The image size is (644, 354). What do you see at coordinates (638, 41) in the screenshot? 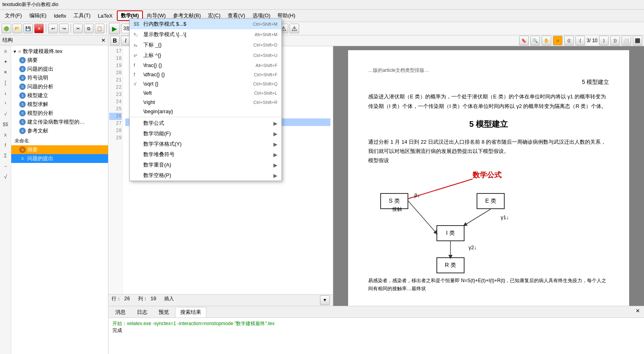
I see `preview-zoom-fit2: ⬛` at bounding box center [638, 41].